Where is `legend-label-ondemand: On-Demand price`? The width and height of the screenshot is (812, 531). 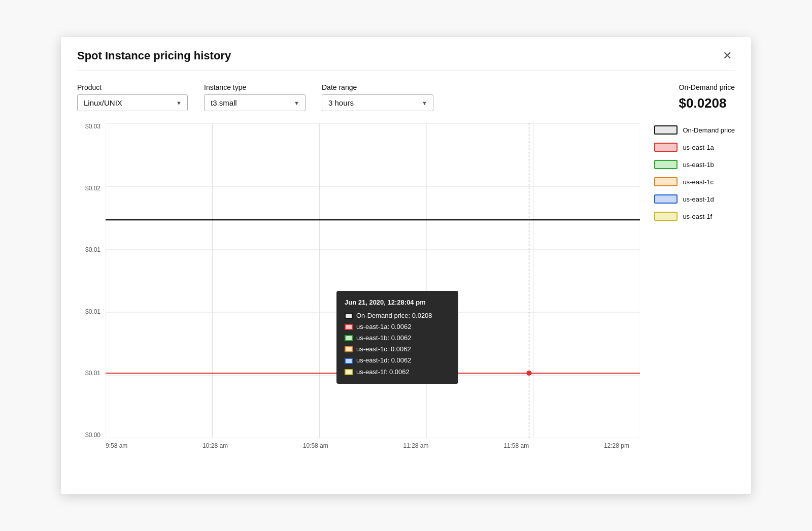
legend-label-ondemand: On-Demand price is located at coordinates (708, 130).